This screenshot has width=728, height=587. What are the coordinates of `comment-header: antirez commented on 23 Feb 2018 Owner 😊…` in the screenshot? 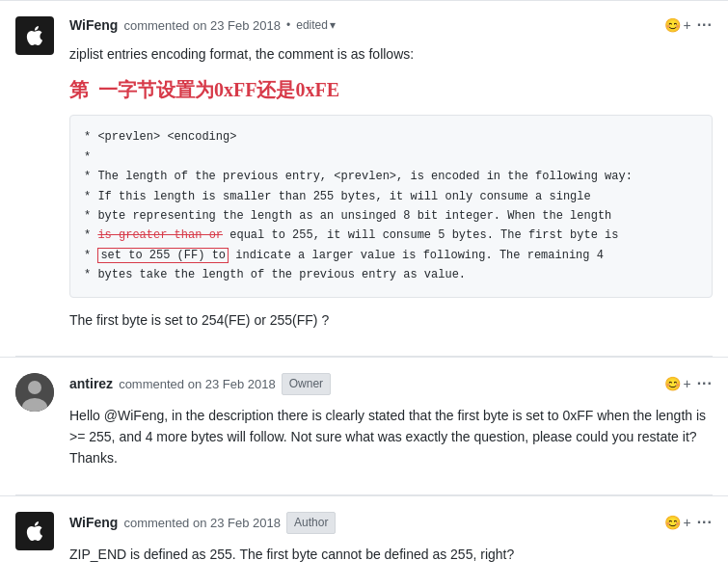 It's located at (391, 384).